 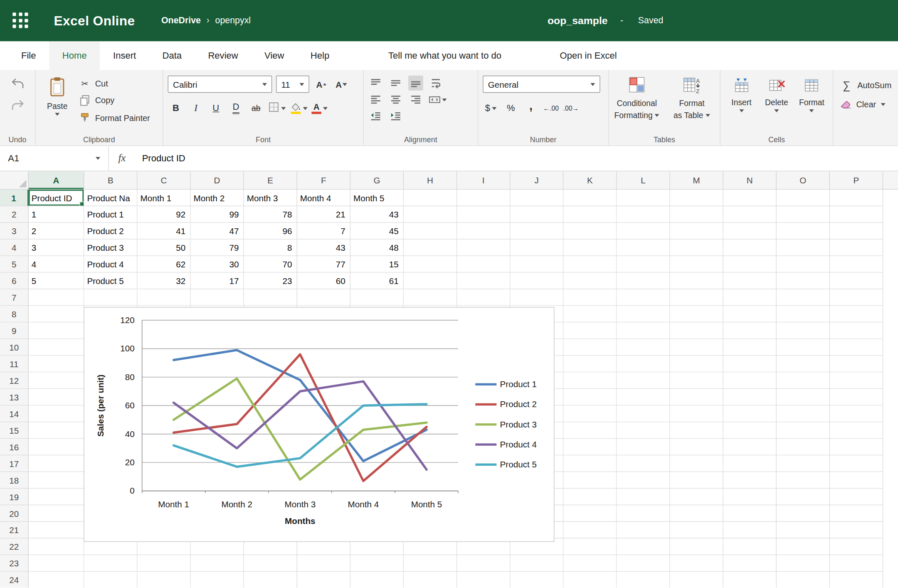 What do you see at coordinates (750, 198) in the screenshot?
I see `cell-N1` at bounding box center [750, 198].